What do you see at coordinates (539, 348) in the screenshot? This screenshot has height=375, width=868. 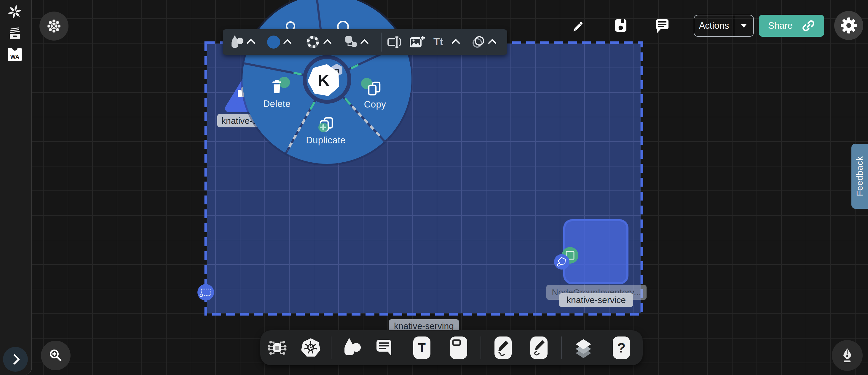 I see `pencil-tool-icon` at bounding box center [539, 348].